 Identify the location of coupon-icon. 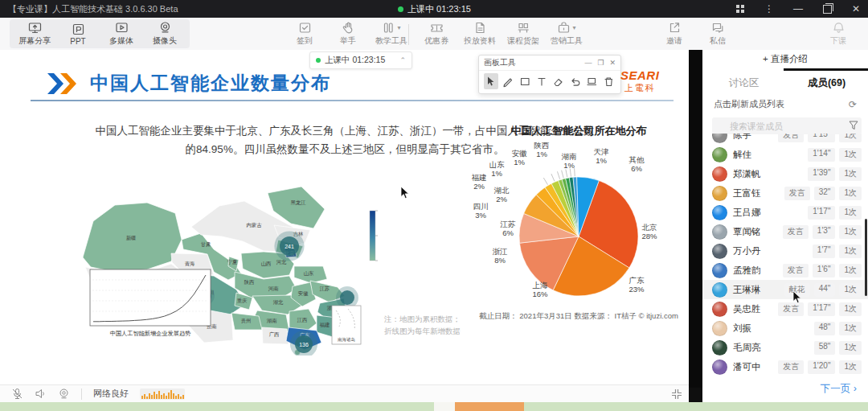
(437, 27).